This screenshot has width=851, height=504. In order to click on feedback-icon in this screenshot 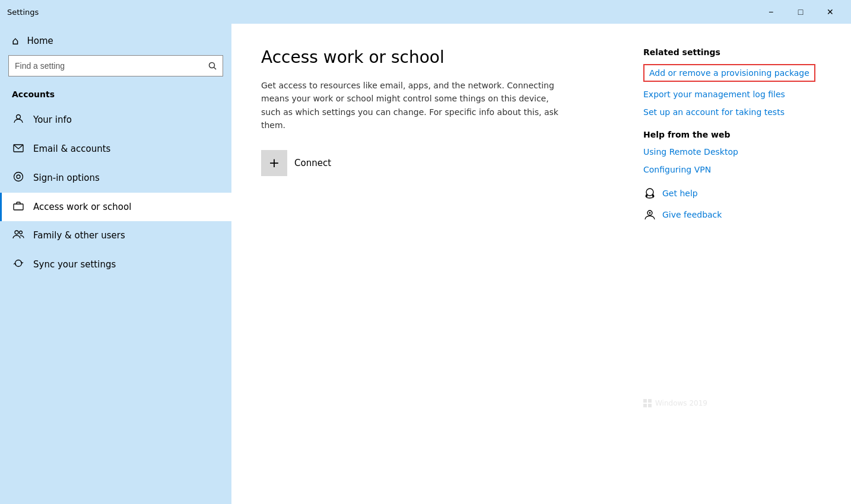, I will do `click(650, 215)`.